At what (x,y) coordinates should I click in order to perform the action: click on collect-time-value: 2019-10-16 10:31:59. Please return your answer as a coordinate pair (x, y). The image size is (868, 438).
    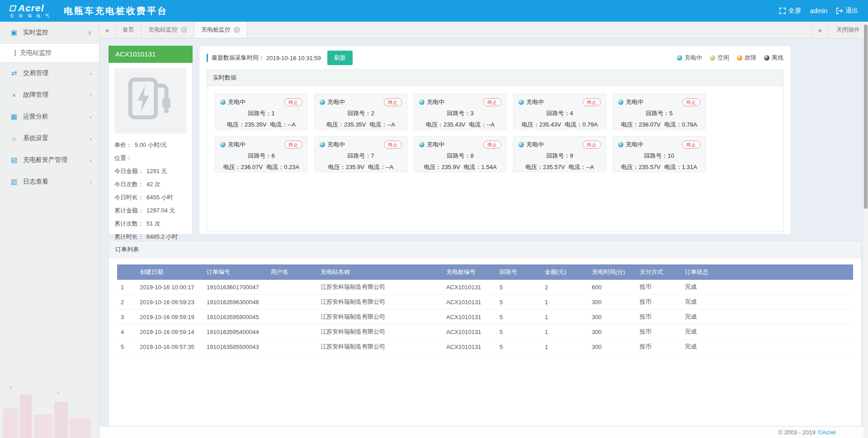
    Looking at the image, I should click on (294, 58).